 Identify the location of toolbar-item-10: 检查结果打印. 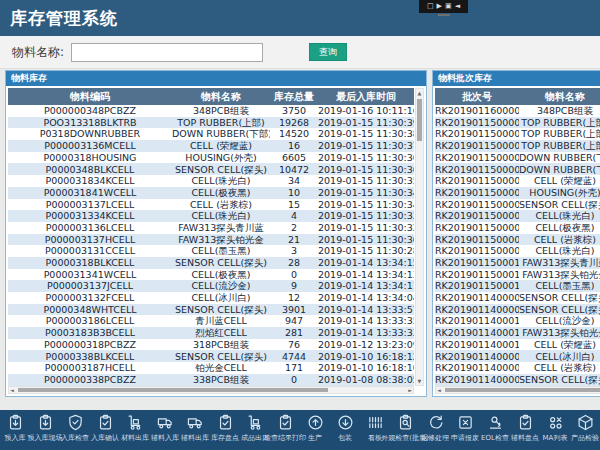
(285, 426).